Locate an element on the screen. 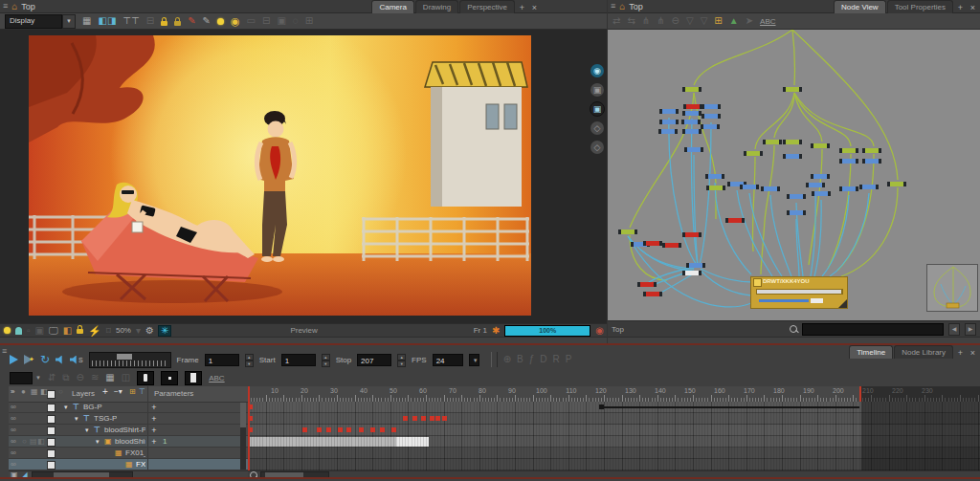 The width and height of the screenshot is (980, 481). layer-name: bloodShirt is located at coordinates (130, 442).